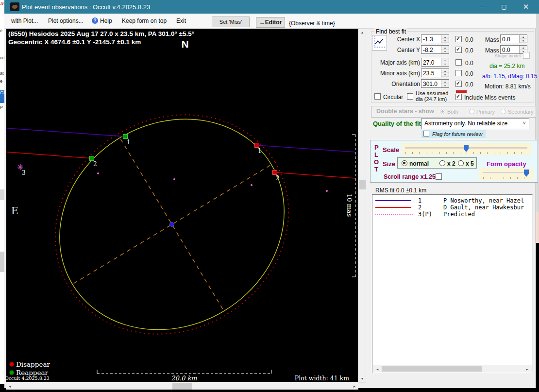 Image resolution: width=539 pixels, height=392 pixels. What do you see at coordinates (445, 84) in the screenshot?
I see `orientation-spin-arrows: ▲▼` at bounding box center [445, 84].